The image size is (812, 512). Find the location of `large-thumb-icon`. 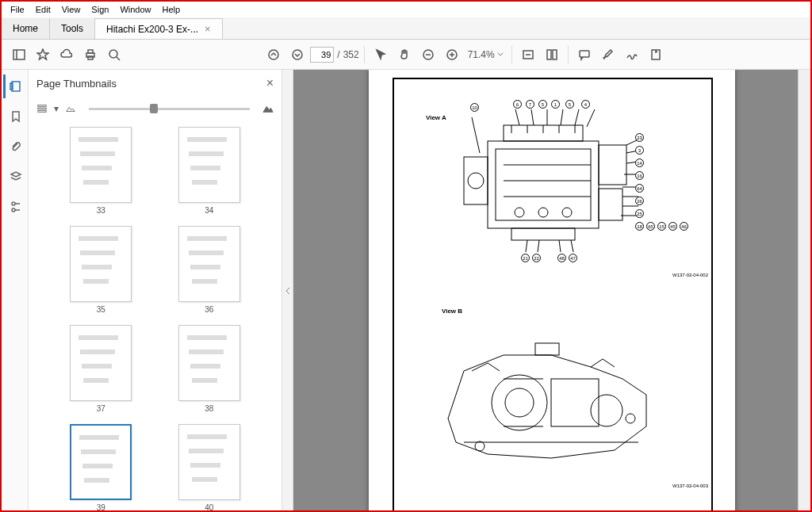

large-thumb-icon is located at coordinates (268, 109).